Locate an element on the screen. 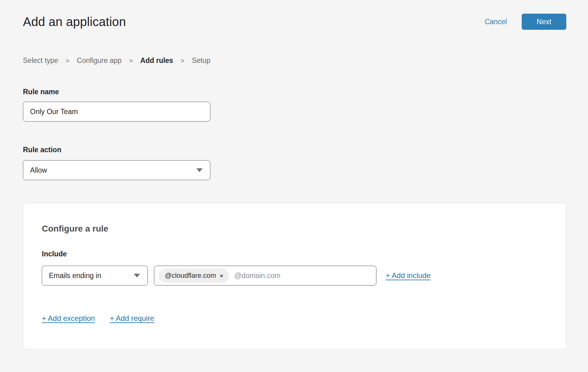 This screenshot has height=372, width=588. page-title: Add an application is located at coordinates (74, 22).